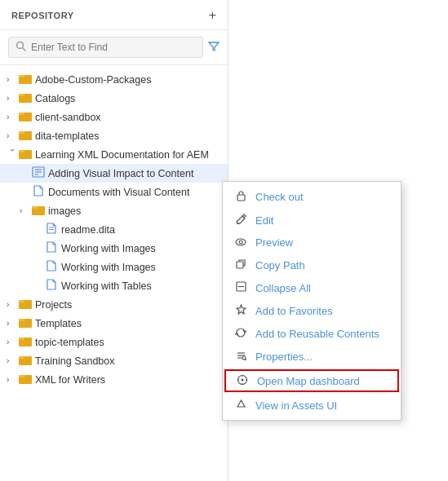 The width and height of the screenshot is (448, 481). Describe the element at coordinates (312, 197) in the screenshot. I see `context-menu-checkout: Check out` at that location.